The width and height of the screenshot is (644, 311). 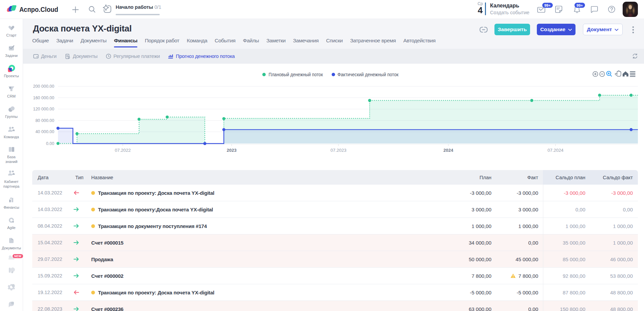 I want to click on svg-text: 2023, so click(x=232, y=150).